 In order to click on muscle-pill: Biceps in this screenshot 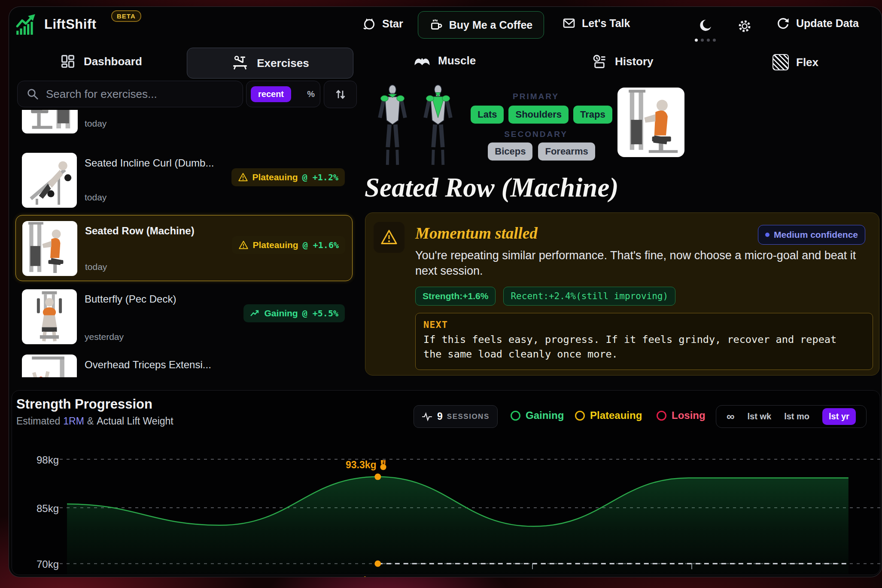, I will do `click(510, 152)`.